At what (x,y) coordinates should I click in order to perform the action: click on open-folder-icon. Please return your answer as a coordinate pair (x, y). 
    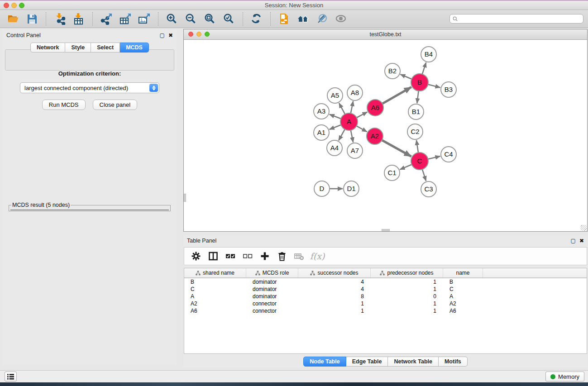
    Looking at the image, I should click on (13, 19).